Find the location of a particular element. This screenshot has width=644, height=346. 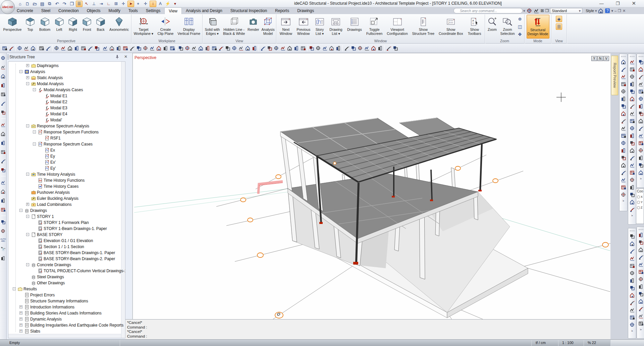

block-lib-icon is located at coordinates (354, 48).